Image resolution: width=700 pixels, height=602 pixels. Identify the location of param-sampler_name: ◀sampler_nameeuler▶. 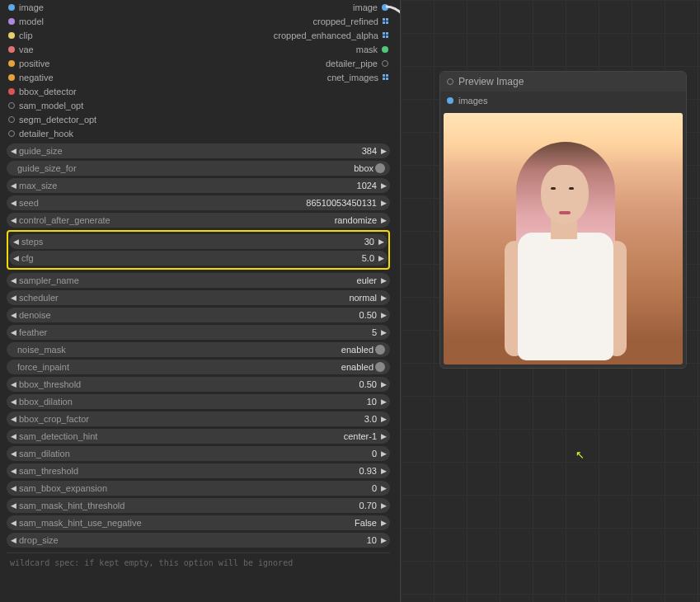
(198, 280).